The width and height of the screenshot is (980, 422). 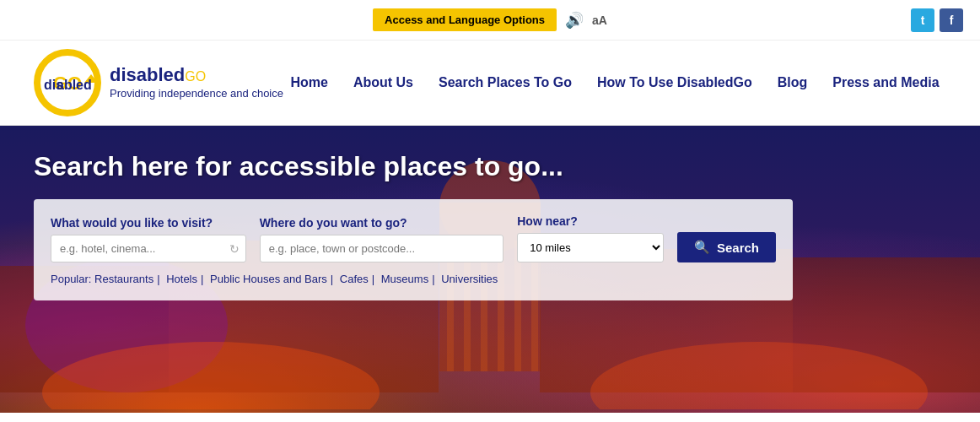 I want to click on where-input, so click(x=382, y=248).